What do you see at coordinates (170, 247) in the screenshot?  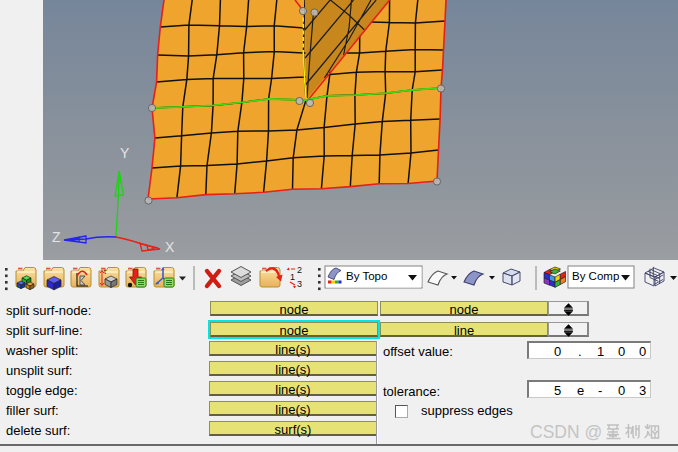 I see `svg-text: X` at bounding box center [170, 247].